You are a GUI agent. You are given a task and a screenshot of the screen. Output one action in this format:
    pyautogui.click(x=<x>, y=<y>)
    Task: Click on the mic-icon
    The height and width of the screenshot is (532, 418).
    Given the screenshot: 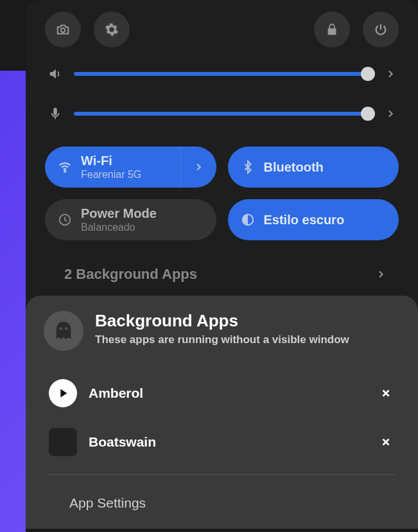 What is the action you would take?
    pyautogui.click(x=55, y=114)
    